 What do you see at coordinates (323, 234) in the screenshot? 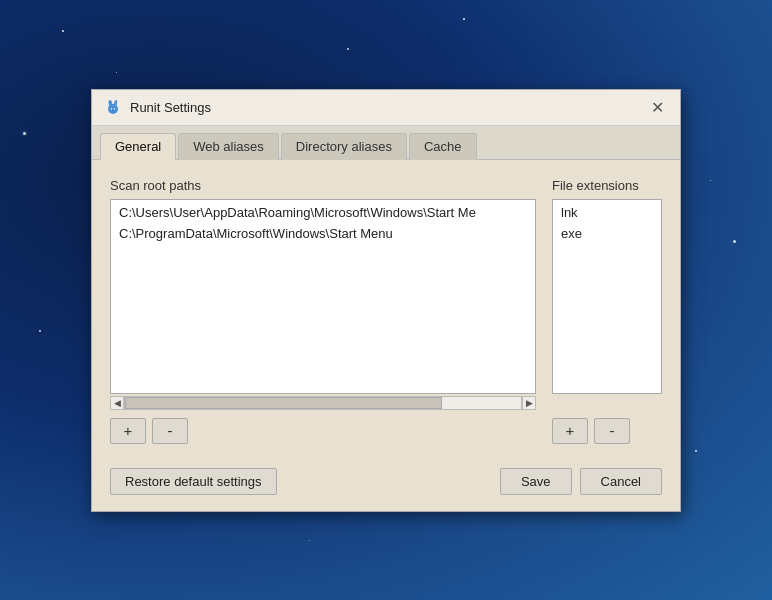
I see `list-item: C:\ProgramData\Microsoft\Windows\Start M…` at bounding box center [323, 234].